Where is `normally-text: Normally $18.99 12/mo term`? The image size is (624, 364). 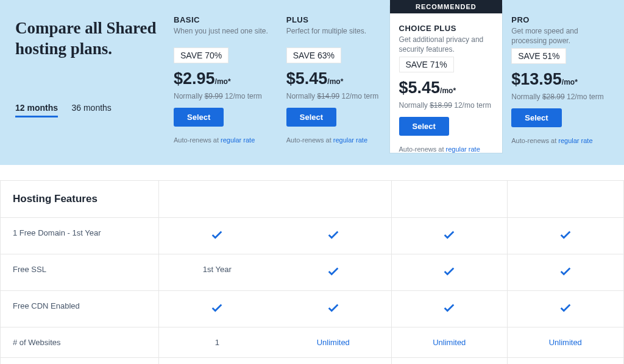
normally-text: Normally $18.99 12/mo term is located at coordinates (446, 105).